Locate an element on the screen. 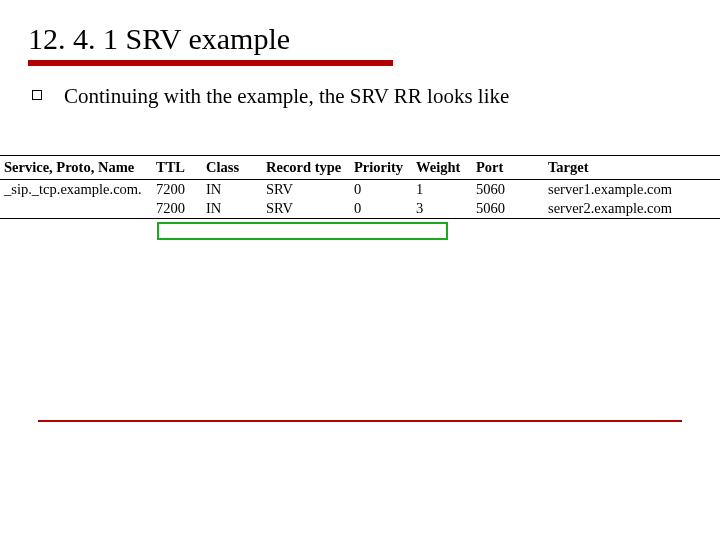 This screenshot has height=540, width=720. highlight-box is located at coordinates (302, 231).